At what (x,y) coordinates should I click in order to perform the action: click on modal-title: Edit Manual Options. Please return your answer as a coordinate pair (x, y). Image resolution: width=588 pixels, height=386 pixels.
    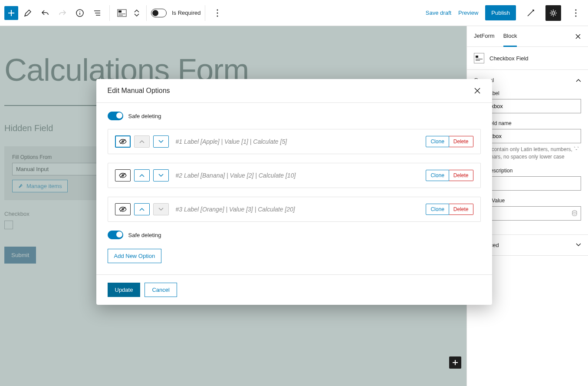
    Looking at the image, I should click on (139, 91).